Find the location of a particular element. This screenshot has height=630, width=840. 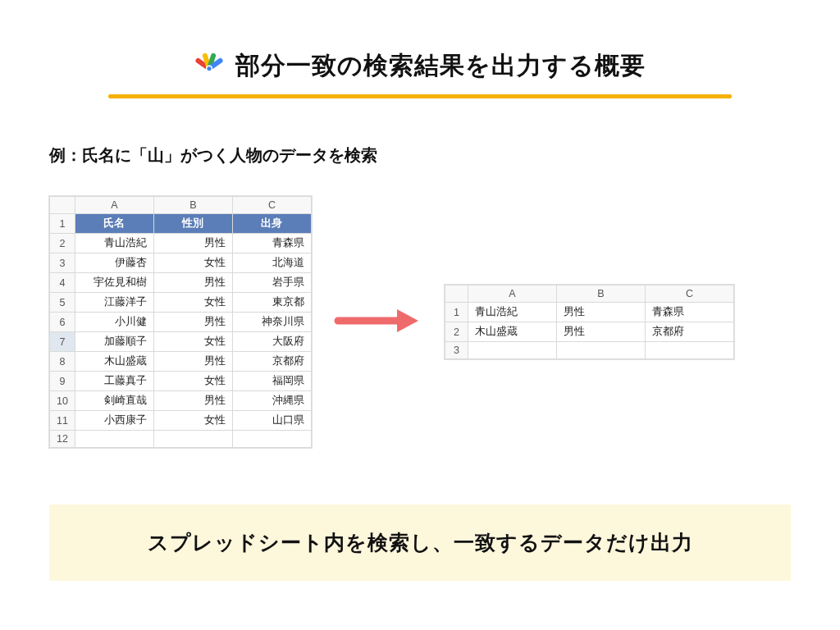

cell: 岩手県 is located at coordinates (272, 283).